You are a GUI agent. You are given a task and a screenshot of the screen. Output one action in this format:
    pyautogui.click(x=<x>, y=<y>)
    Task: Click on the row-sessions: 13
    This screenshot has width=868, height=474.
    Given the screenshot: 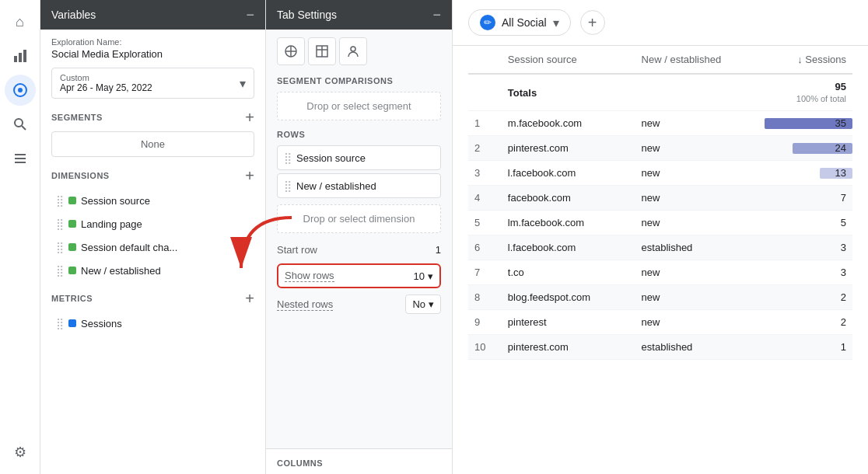 What is the action you would take?
    pyautogui.click(x=809, y=173)
    